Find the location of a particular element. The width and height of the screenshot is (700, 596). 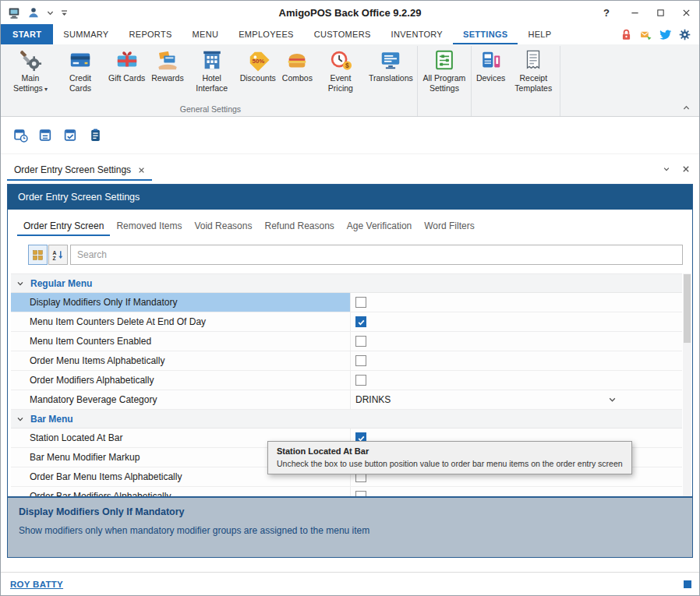

dropdown-value: DRINKS is located at coordinates (373, 400).